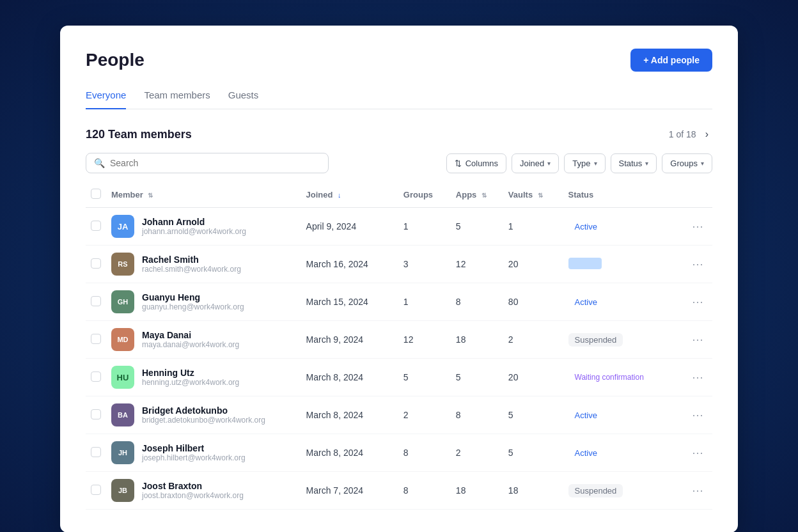 The height and width of the screenshot is (532, 798). I want to click on joined-cell: March 16, 2024, so click(350, 265).